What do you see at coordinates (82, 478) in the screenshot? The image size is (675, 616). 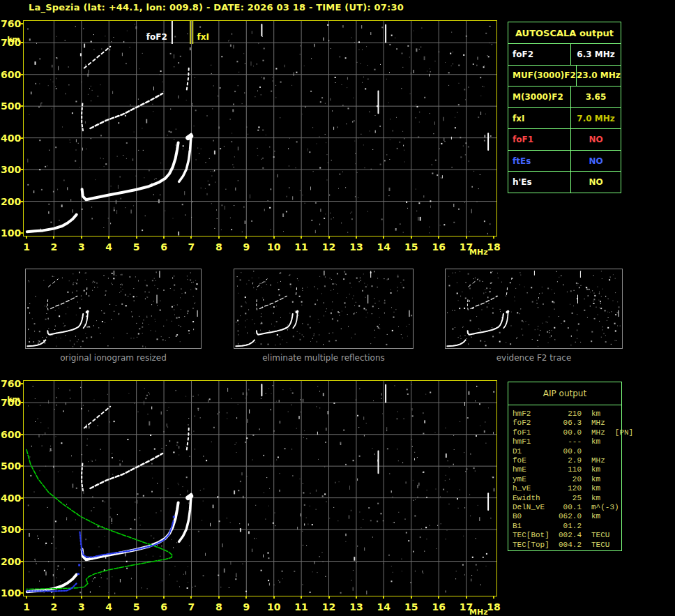 I see `second-hop-cusp` at bounding box center [82, 478].